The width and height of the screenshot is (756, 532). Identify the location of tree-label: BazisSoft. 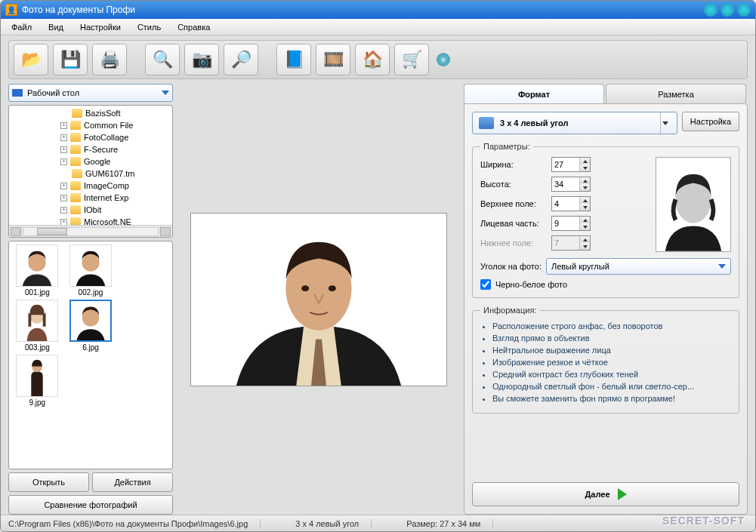
(103, 113).